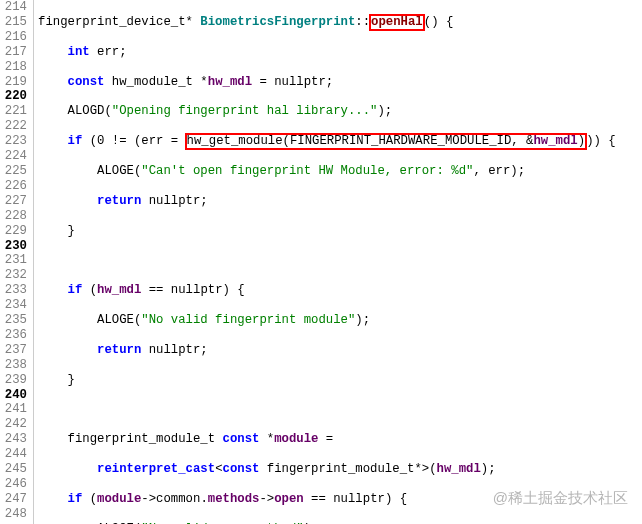  I want to click on code-line: fingerprint_module_t const *module =, so click(340, 440).